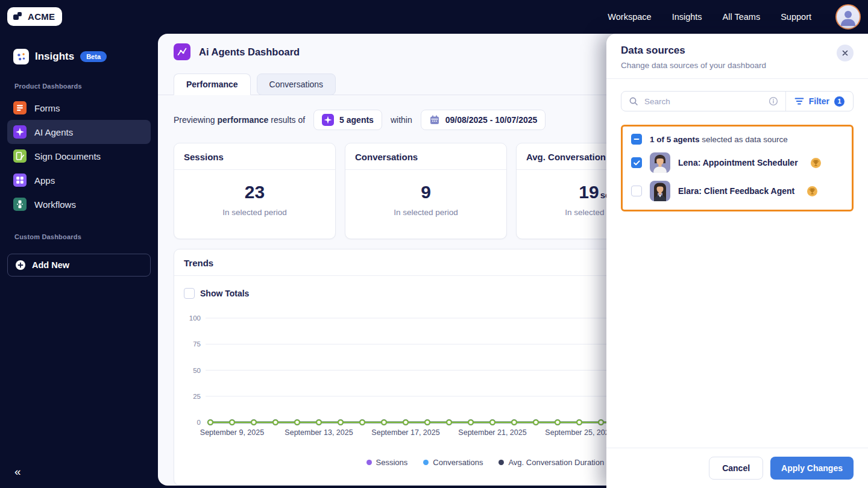  What do you see at coordinates (796, 17) in the screenshot?
I see `topnav-link-support: Support` at bounding box center [796, 17].